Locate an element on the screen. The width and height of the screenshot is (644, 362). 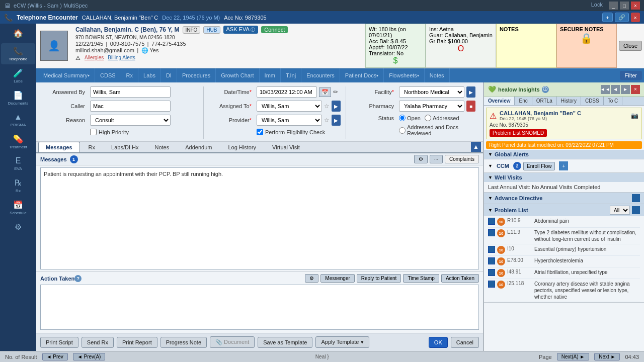
progress-note-btn: Progress Note is located at coordinates (184, 342).